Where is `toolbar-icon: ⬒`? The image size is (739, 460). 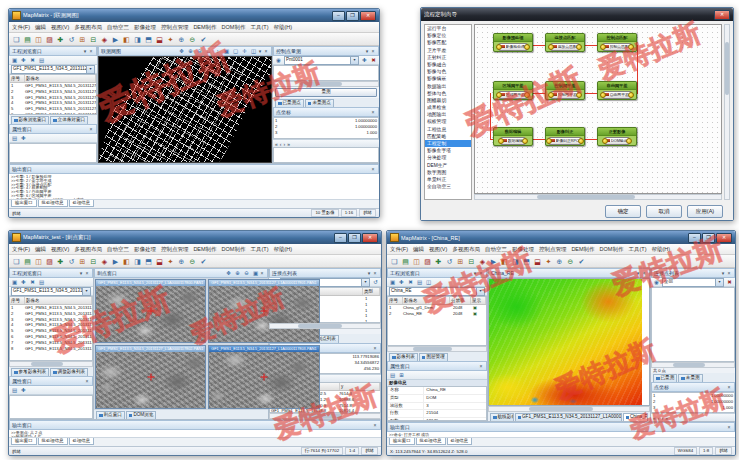 toolbar-icon: ⬒ is located at coordinates (148, 262).